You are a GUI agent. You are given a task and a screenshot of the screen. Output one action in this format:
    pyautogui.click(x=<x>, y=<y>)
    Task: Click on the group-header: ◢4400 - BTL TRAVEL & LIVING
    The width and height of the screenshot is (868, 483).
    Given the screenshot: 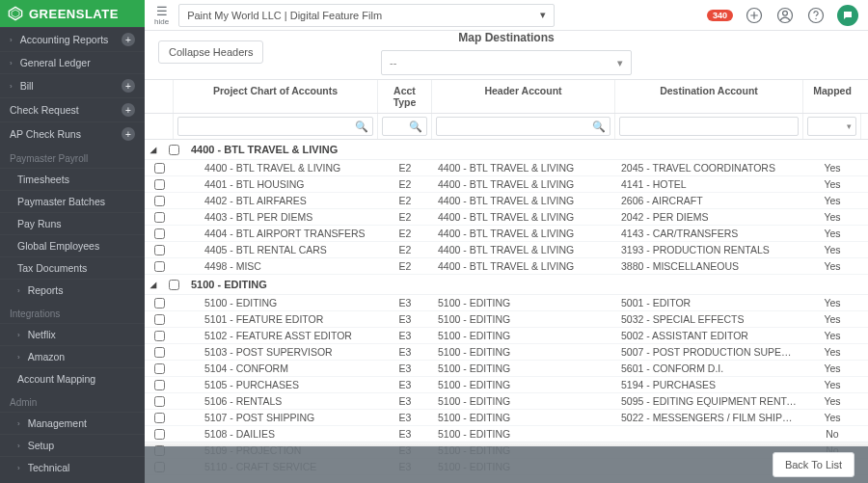 What is the action you would take?
    pyautogui.click(x=506, y=150)
    